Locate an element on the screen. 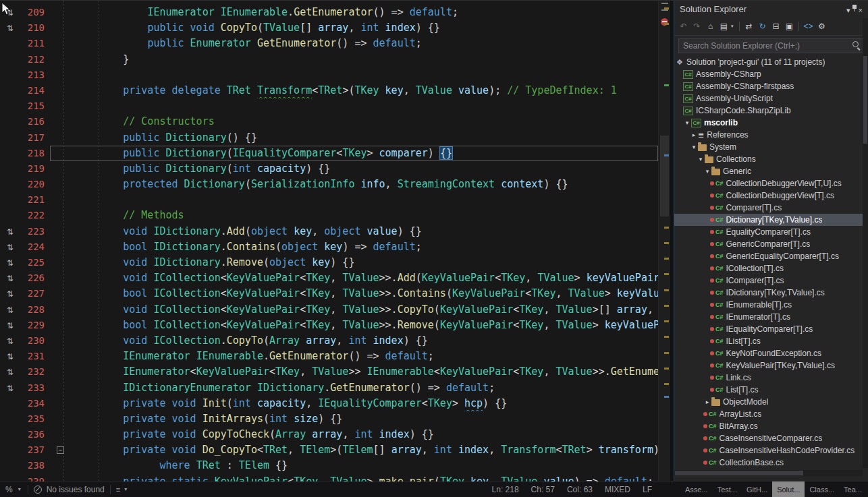  line-number: 211 is located at coordinates (35, 43).